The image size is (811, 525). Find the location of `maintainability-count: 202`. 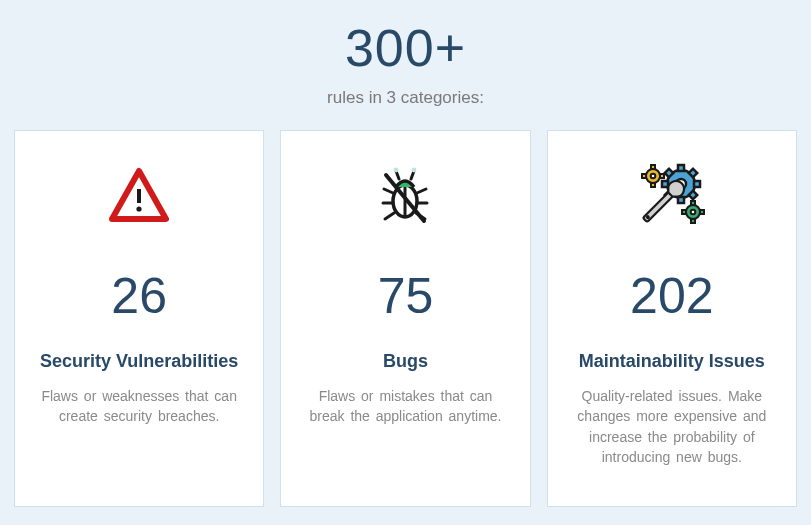

maintainability-count: 202 is located at coordinates (672, 296).